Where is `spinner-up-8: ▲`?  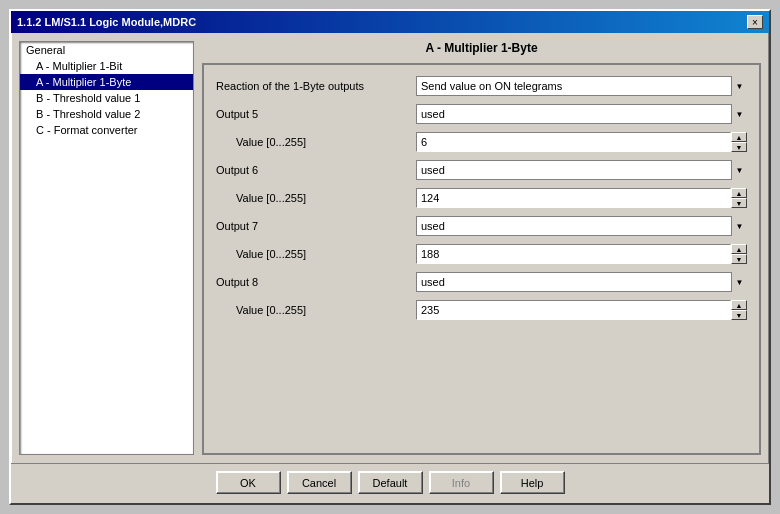 spinner-up-8: ▲ is located at coordinates (739, 305).